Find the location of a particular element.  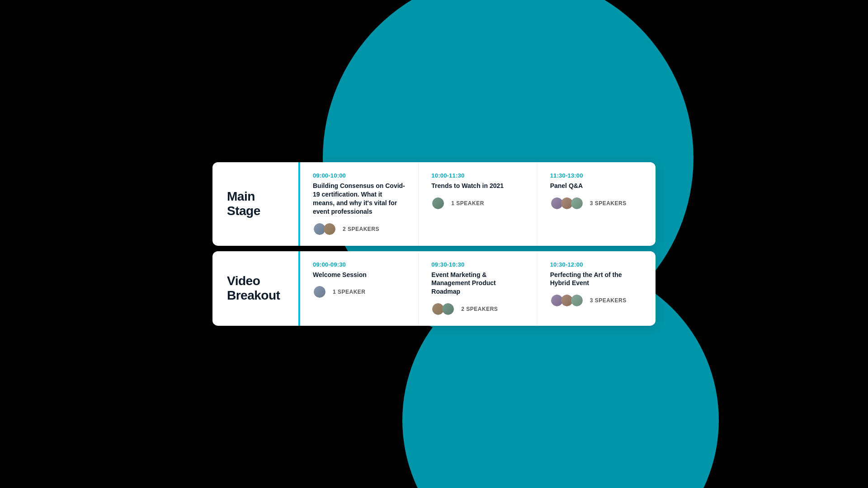

main-stage-card: MainStage 09:00-10:00 Building Consensus… is located at coordinates (434, 204).